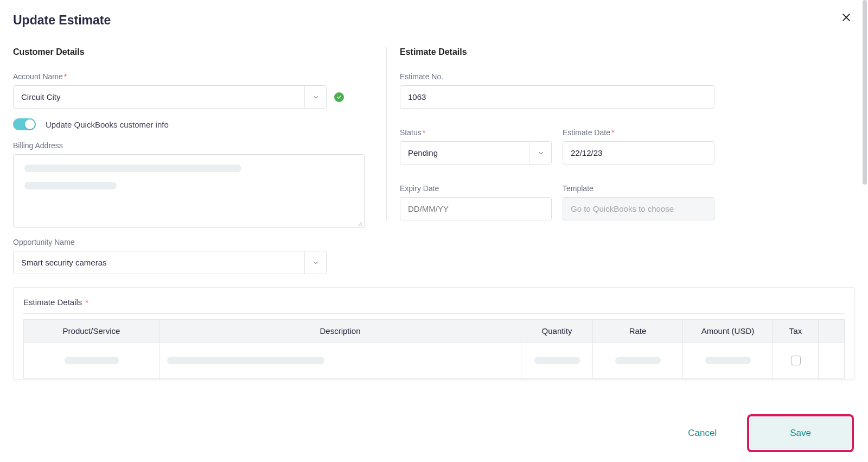  Describe the element at coordinates (801, 433) in the screenshot. I see `save-button-highlight: Save` at that location.